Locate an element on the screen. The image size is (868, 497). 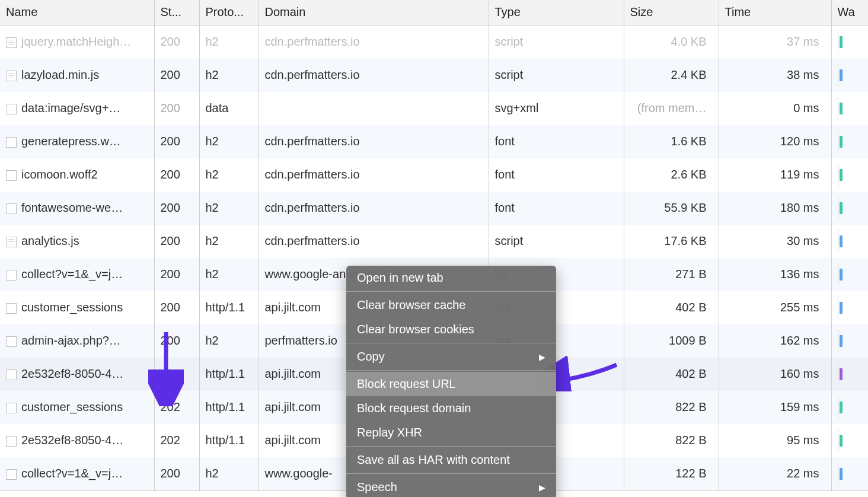
ctx-clear-cookies: Clear browser cookies is located at coordinates (451, 330).